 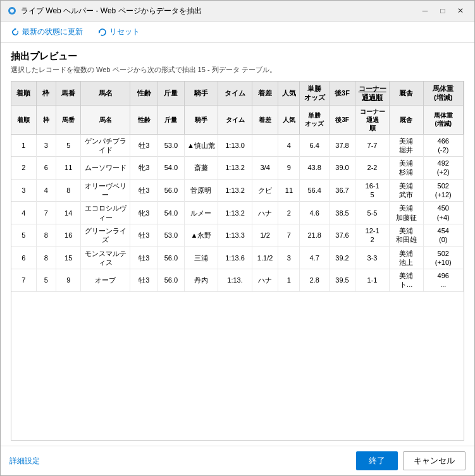 I want to click on col-header-umaname: 馬名, so click(x=106, y=94).